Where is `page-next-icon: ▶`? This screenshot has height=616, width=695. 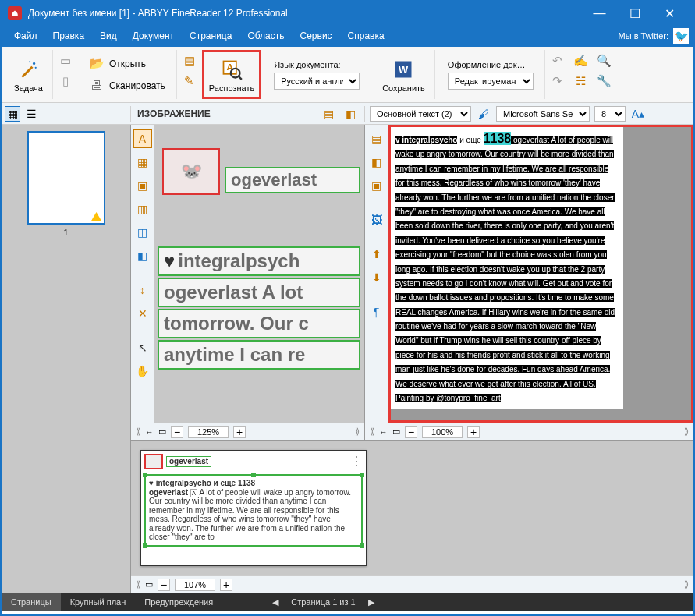 page-next-icon: ▶ is located at coordinates (371, 602).